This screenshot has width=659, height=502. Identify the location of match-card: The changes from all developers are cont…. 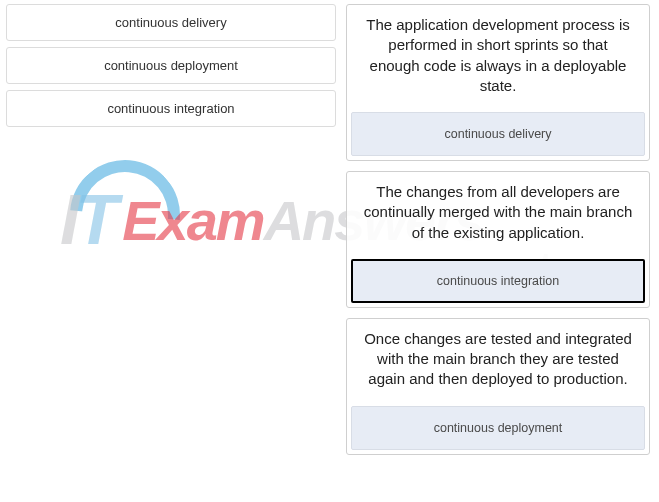
(498, 240).